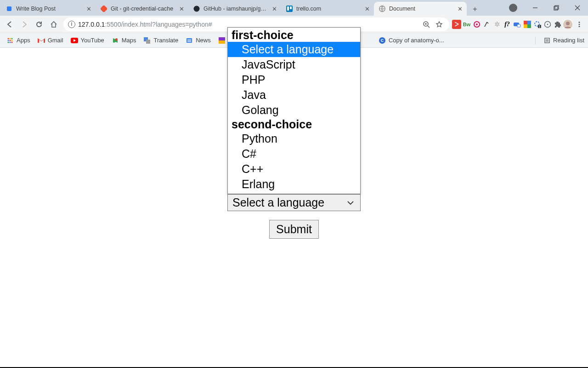 This screenshot has height=368, width=588. Describe the element at coordinates (18, 40) in the screenshot. I see `bookmark-apps: Apps` at that location.